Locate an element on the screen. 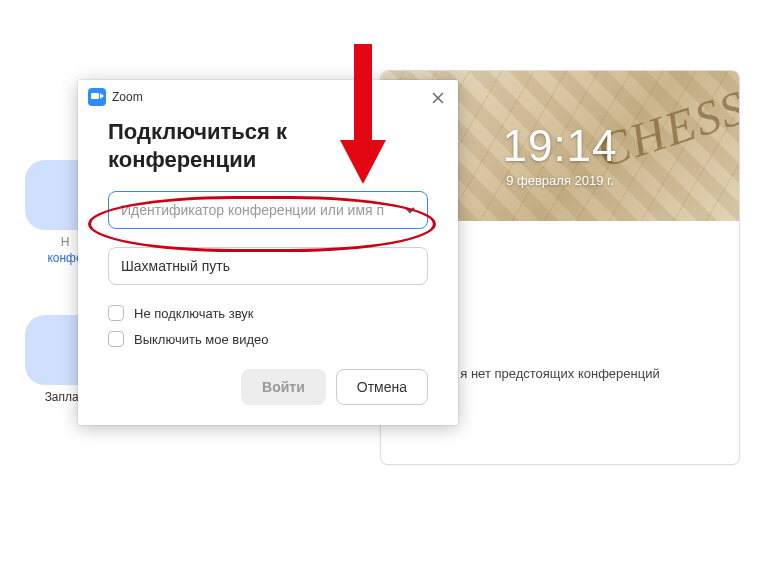 The image size is (779, 577). display-name-input: Шахматный путь is located at coordinates (268, 266).